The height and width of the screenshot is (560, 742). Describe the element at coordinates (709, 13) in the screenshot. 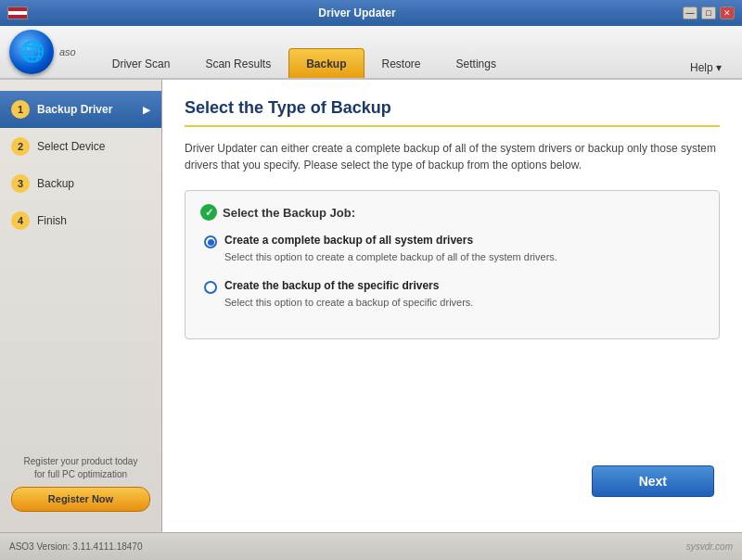

I see `window-controls: — □ ✕` at that location.